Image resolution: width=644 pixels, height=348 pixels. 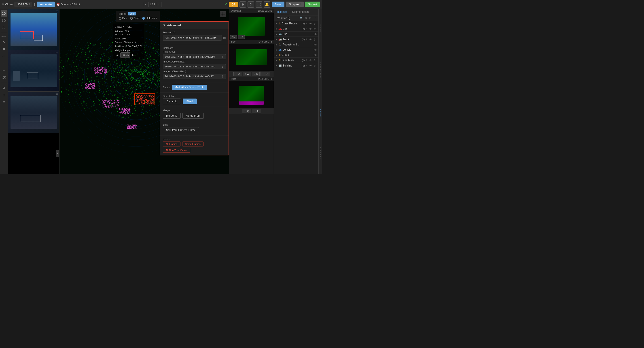 What do you see at coordinates (243, 5) in the screenshot?
I see `settings-icon-button: ⚙` at bounding box center [243, 5].